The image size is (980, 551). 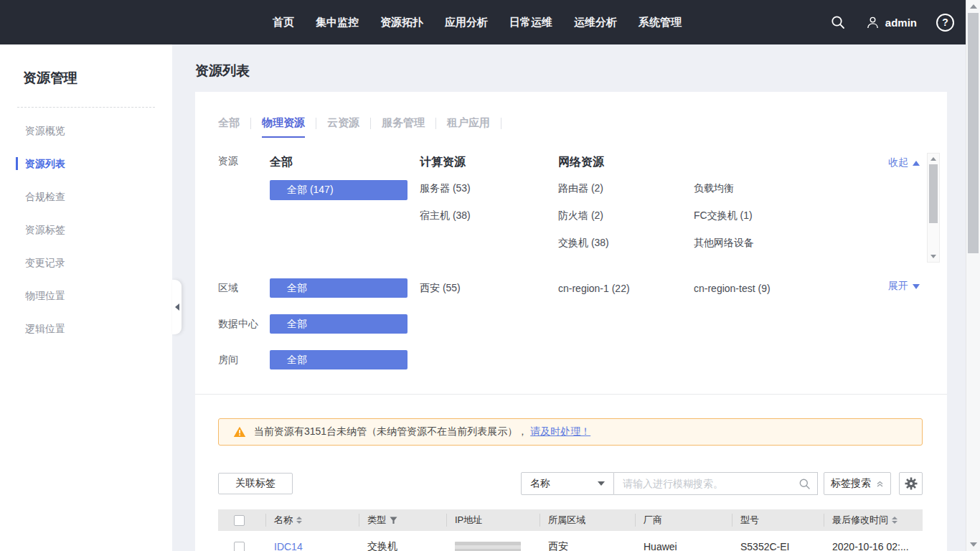 I want to click on associate-tag-button: 关联标签, so click(x=255, y=484).